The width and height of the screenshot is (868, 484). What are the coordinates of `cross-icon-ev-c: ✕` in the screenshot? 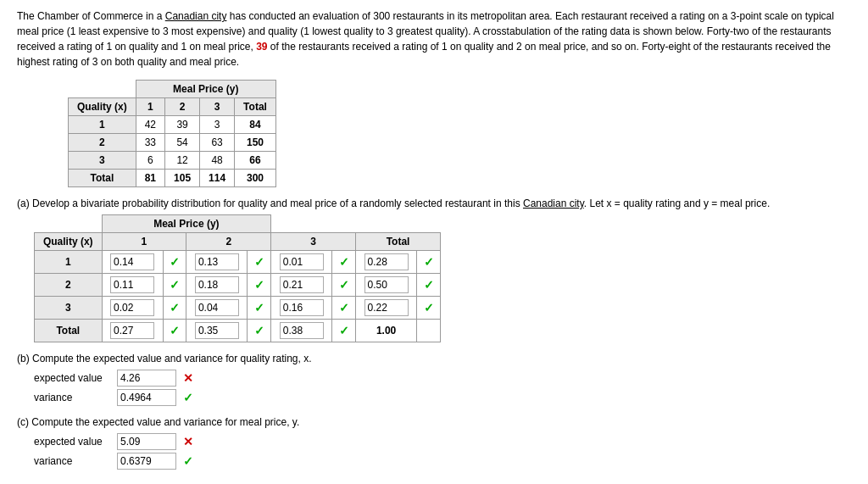 It's located at (188, 442).